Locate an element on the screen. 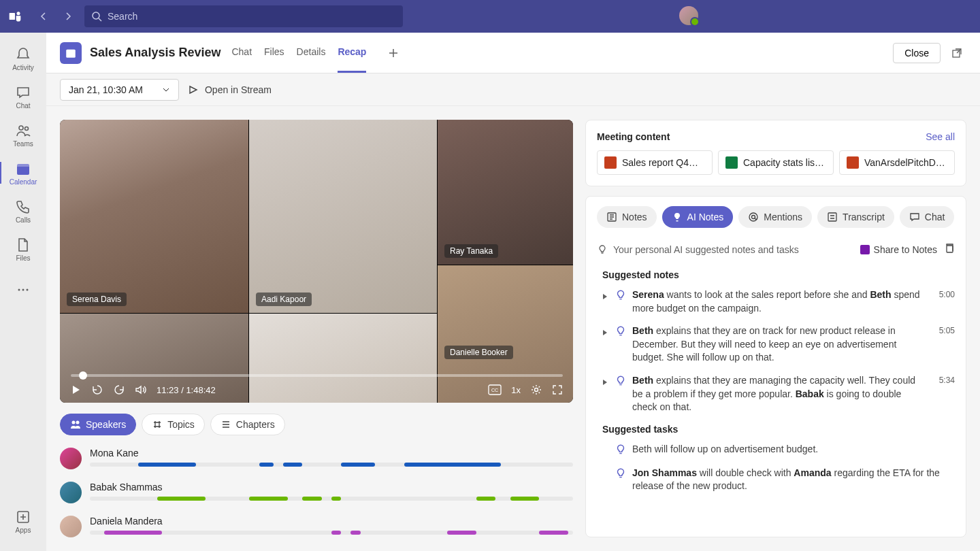 The height and width of the screenshot is (551, 980). volume-button is located at coordinates (141, 390).